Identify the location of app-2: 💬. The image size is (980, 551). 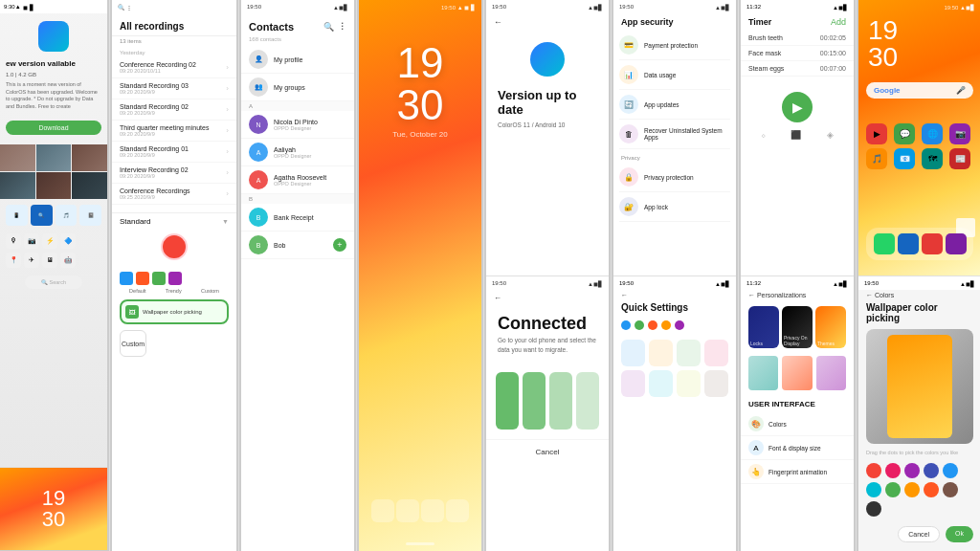
(904, 134).